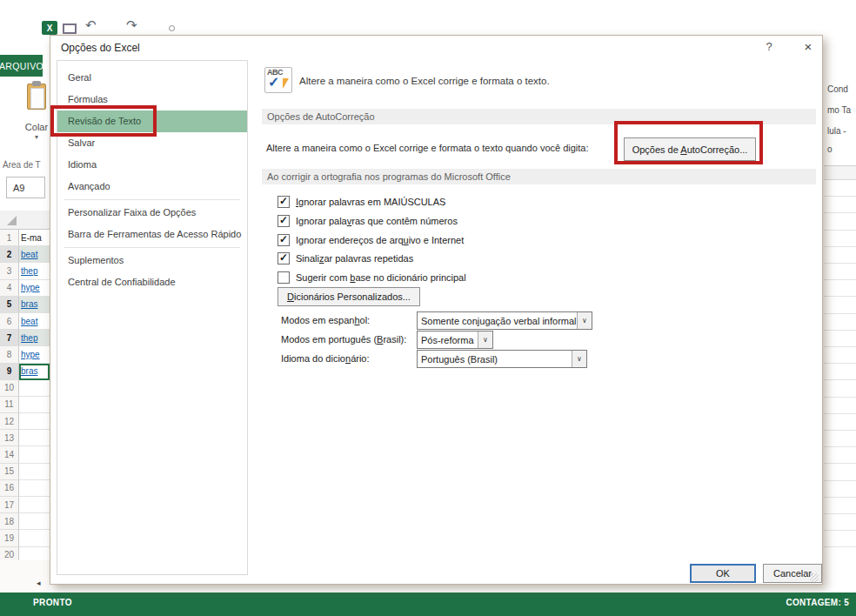  What do you see at coordinates (10, 489) in the screenshot?
I see `row-header-16: 16` at bounding box center [10, 489].